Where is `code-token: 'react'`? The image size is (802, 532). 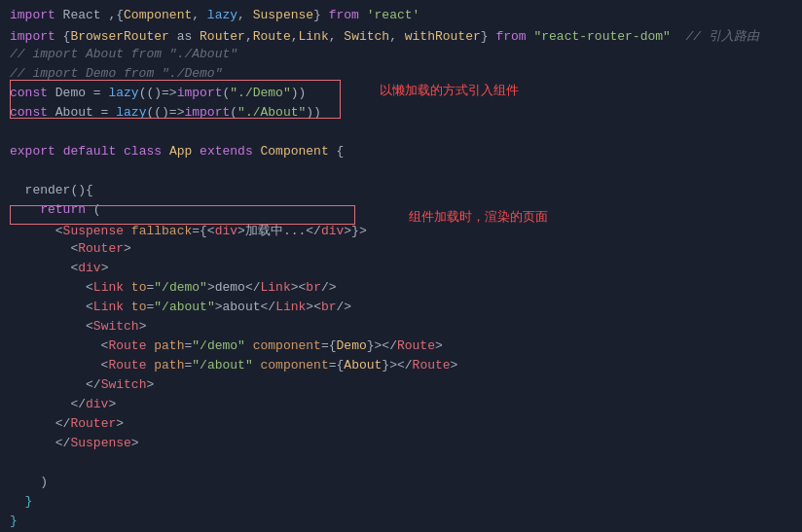 code-token: 'react' is located at coordinates (393, 16).